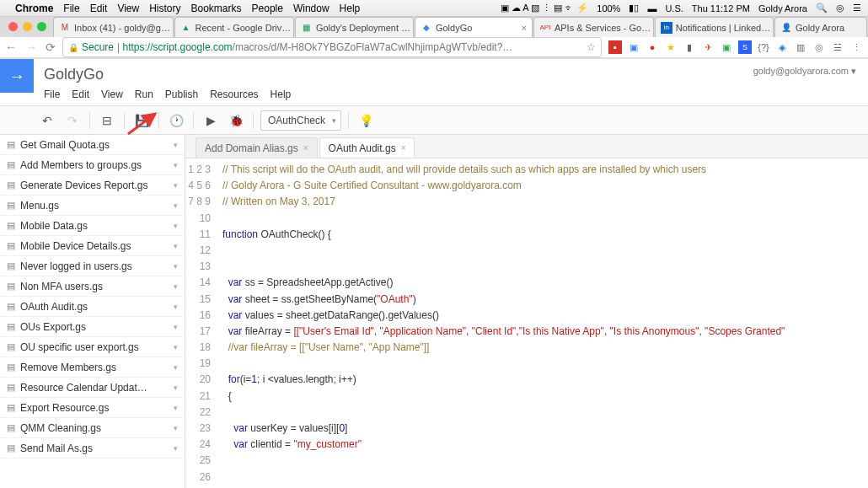 Image resolution: width=868 pixels, height=488 pixels. What do you see at coordinates (176, 121) in the screenshot?
I see `triggers-button: 🕐` at bounding box center [176, 121].